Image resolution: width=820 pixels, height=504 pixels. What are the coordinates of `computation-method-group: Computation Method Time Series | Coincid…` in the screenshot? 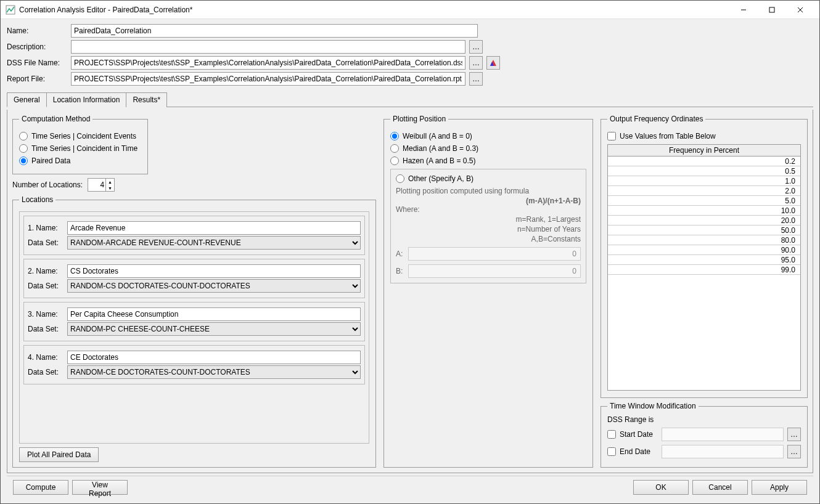 It's located at (80, 144).